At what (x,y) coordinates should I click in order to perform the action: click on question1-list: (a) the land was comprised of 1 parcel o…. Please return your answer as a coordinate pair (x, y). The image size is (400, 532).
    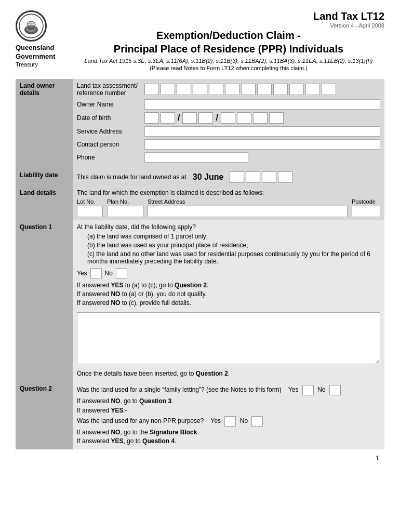
    Looking at the image, I should click on (234, 249).